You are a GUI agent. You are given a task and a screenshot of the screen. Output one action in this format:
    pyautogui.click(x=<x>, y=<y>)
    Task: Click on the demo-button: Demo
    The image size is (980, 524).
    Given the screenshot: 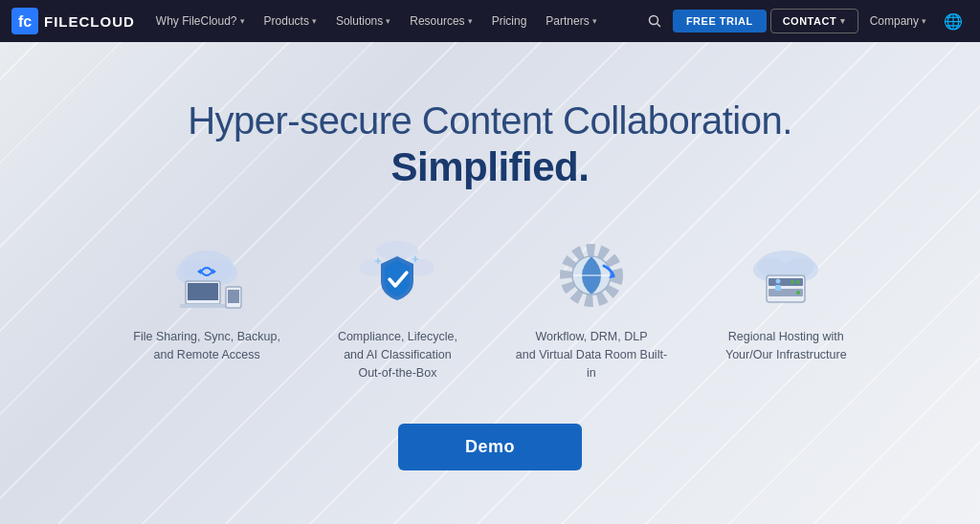 What is the action you would take?
    pyautogui.click(x=490, y=448)
    